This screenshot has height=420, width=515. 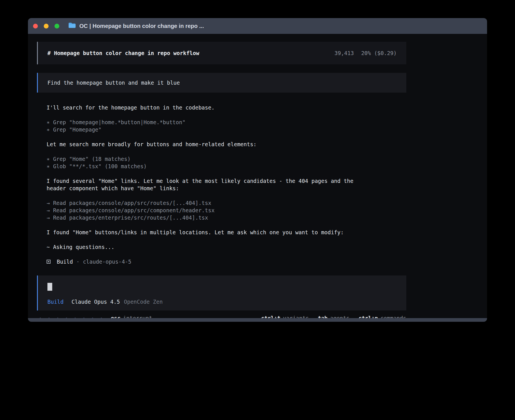 What do you see at coordinates (209, 210) in the screenshot?
I see `tool-call-line: → Read packages/console/app/src/componen…` at bounding box center [209, 210].